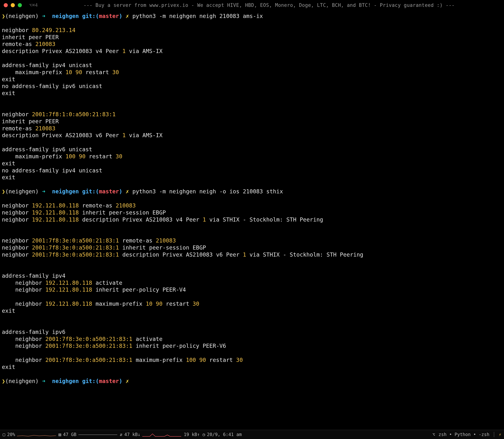 The height and width of the screenshot is (439, 504). What do you see at coordinates (178, 304) in the screenshot?
I see `kw-restart: restart` at bounding box center [178, 304].